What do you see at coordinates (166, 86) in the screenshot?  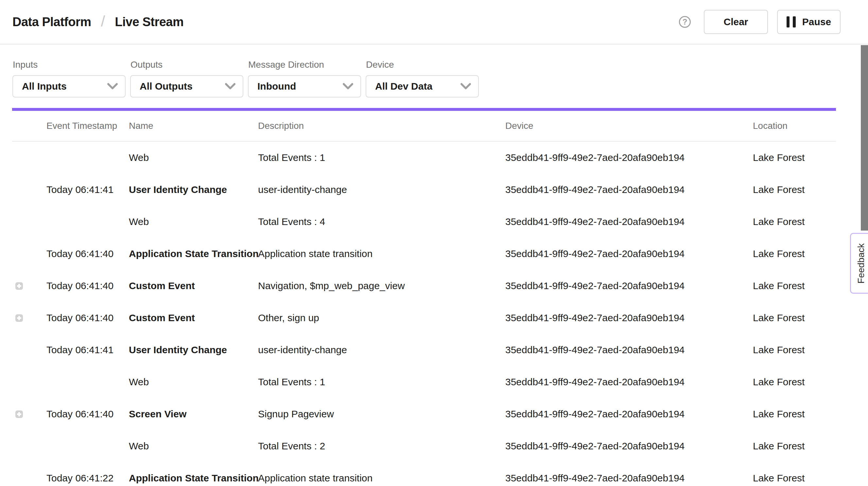 I see `outputs-dropdown-value: All Outputs` at bounding box center [166, 86].